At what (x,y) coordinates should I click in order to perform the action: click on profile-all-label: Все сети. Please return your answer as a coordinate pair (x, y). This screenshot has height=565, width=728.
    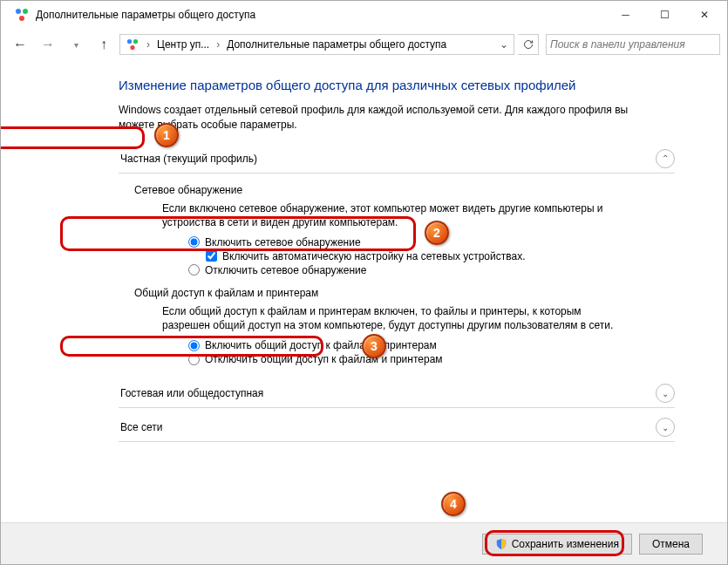
    Looking at the image, I should click on (387, 427).